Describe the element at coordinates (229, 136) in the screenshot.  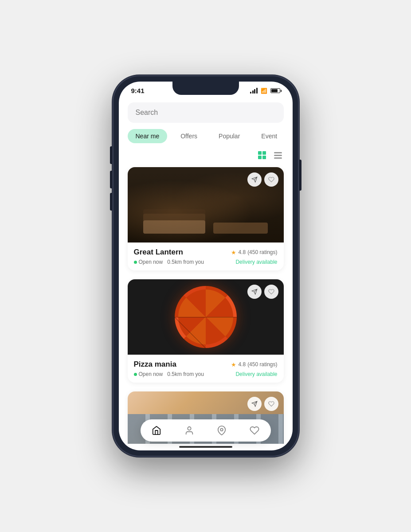
I see `filter-tab-popular: Popular` at that location.